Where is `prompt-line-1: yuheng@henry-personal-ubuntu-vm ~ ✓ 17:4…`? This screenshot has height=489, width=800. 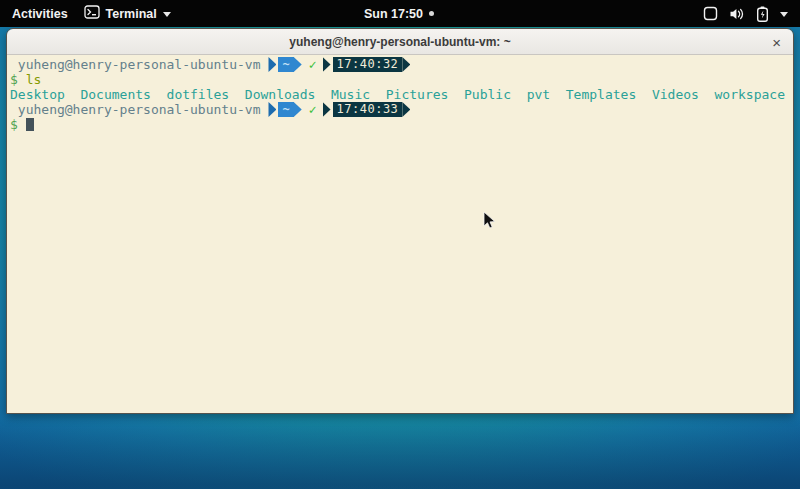 prompt-line-1: yuheng@henry-personal-ubuntu-vm ~ ✓ 17:4… is located at coordinates (400, 64).